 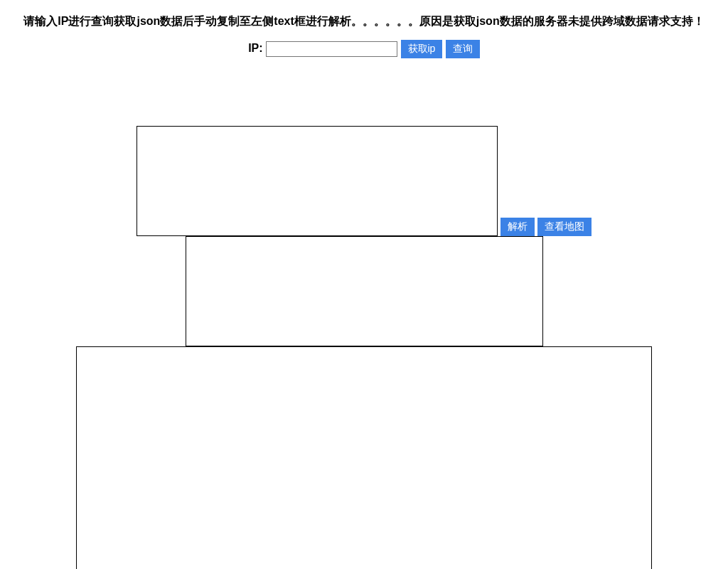 What do you see at coordinates (255, 48) in the screenshot?
I see `ip-label: IP:` at bounding box center [255, 48].